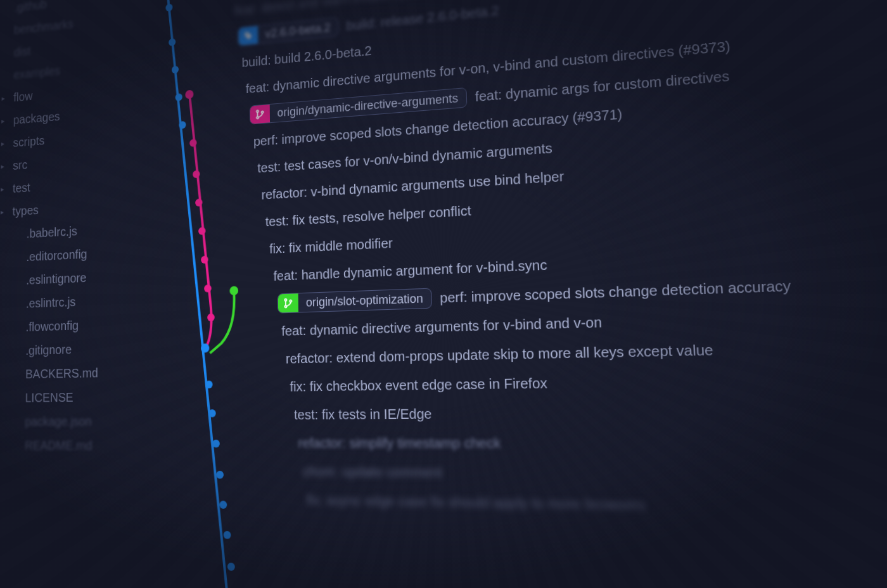  What do you see at coordinates (442, 327) in the screenshot?
I see `commit-message: feat: dynamic directive arguments for v-…` at bounding box center [442, 327].